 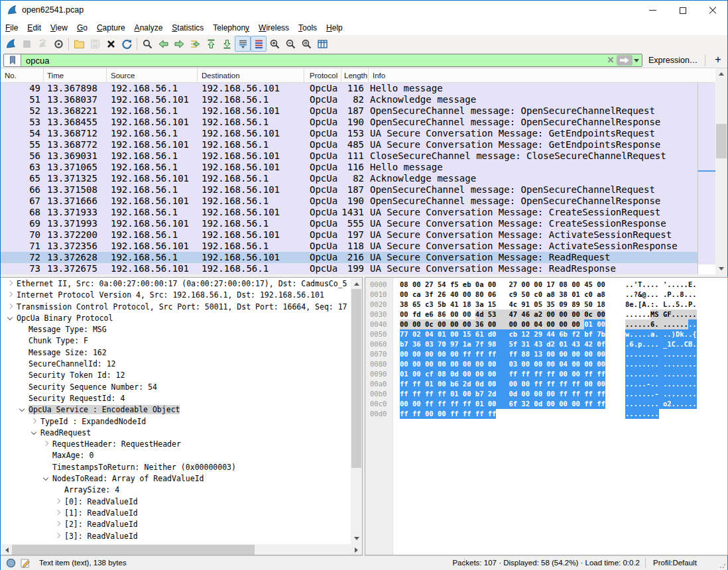 What do you see at coordinates (546, 325) in the screenshot?
I see `hex-row: 004000 00 0c 00 00 00 36 00 00 00 04 00 …` at bounding box center [546, 325].